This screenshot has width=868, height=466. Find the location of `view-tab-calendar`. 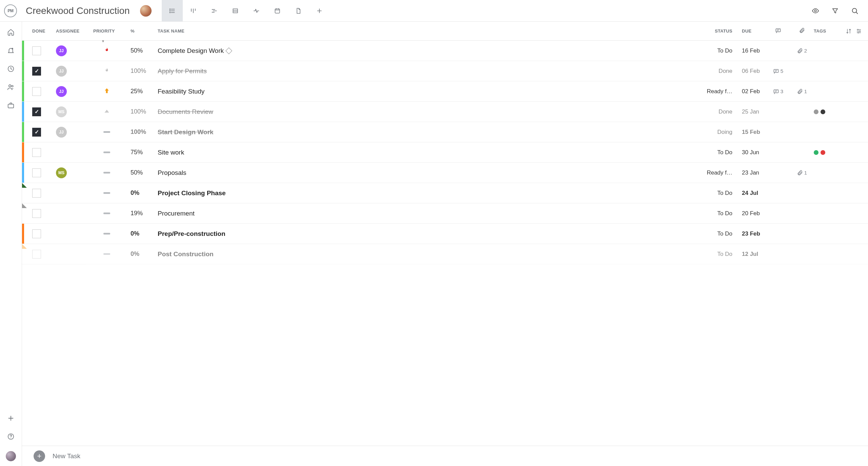

view-tab-calendar is located at coordinates (277, 11).